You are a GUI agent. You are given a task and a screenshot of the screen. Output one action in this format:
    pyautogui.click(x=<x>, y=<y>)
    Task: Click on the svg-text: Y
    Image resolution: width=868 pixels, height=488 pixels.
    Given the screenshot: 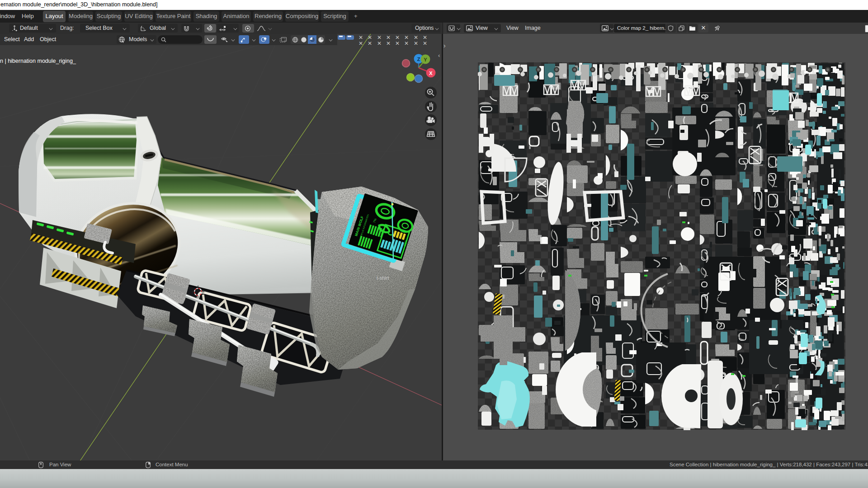 What is the action you would take?
    pyautogui.click(x=425, y=60)
    